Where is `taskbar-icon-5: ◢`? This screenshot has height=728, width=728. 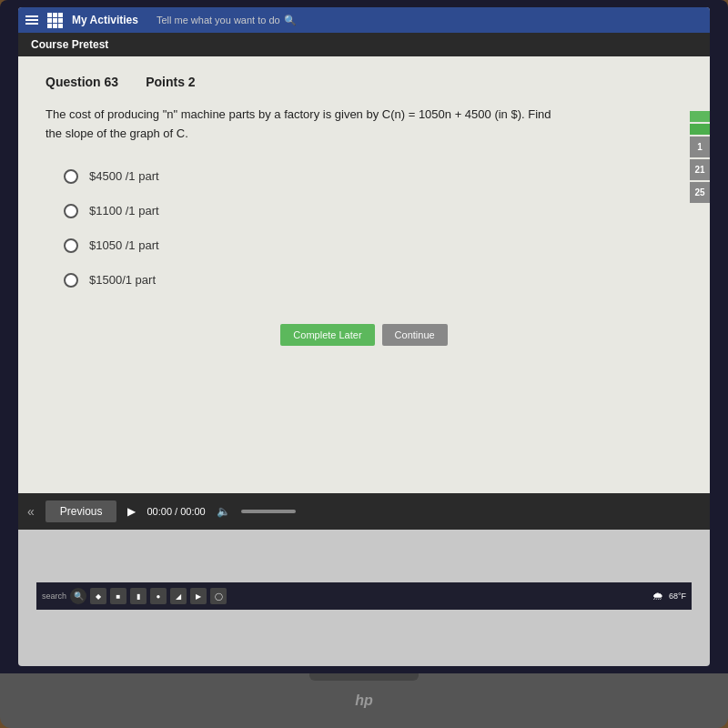 taskbar-icon-5: ◢ is located at coordinates (178, 596).